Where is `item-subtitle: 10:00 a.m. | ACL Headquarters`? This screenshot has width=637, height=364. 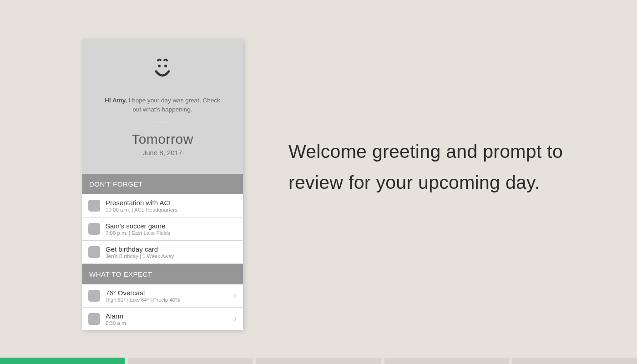 item-subtitle: 10:00 a.m. | ACL Headquarters is located at coordinates (171, 210).